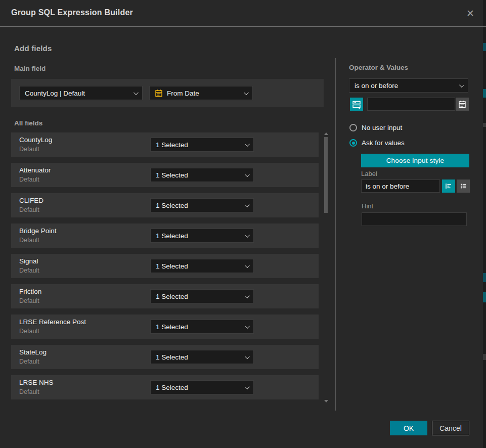 The image size is (486, 448). What do you see at coordinates (326, 133) in the screenshot?
I see `scroll-up-arrow-icon` at bounding box center [326, 133].